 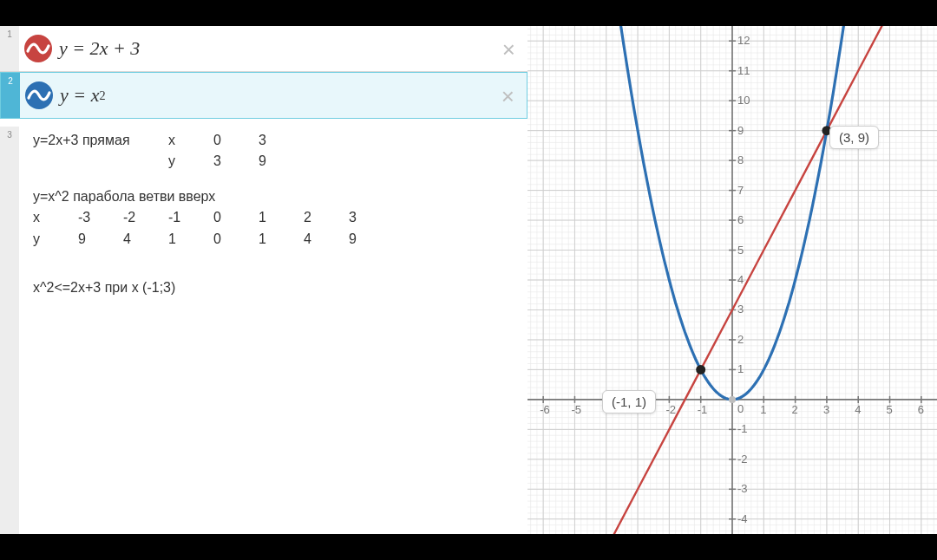 I want to click on svg-text: 12, so click(x=744, y=40).